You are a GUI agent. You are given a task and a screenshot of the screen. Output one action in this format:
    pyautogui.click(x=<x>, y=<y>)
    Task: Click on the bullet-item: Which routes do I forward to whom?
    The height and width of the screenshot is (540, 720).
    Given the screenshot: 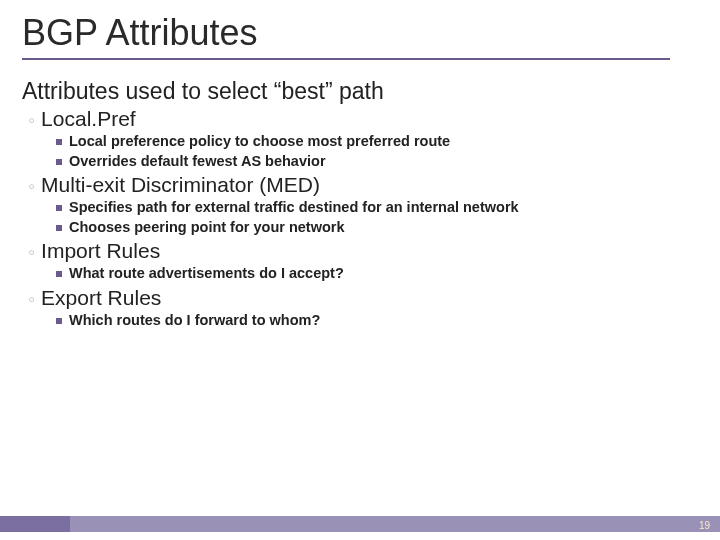 What is the action you would take?
    pyautogui.click(x=377, y=321)
    